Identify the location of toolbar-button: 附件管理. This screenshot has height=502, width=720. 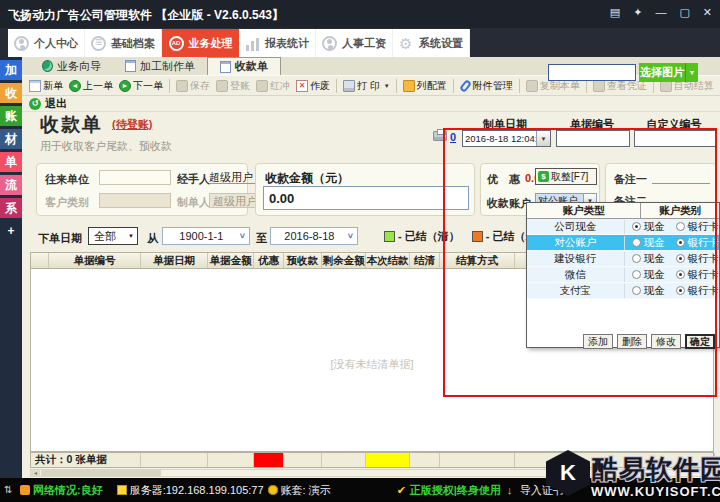
(488, 86).